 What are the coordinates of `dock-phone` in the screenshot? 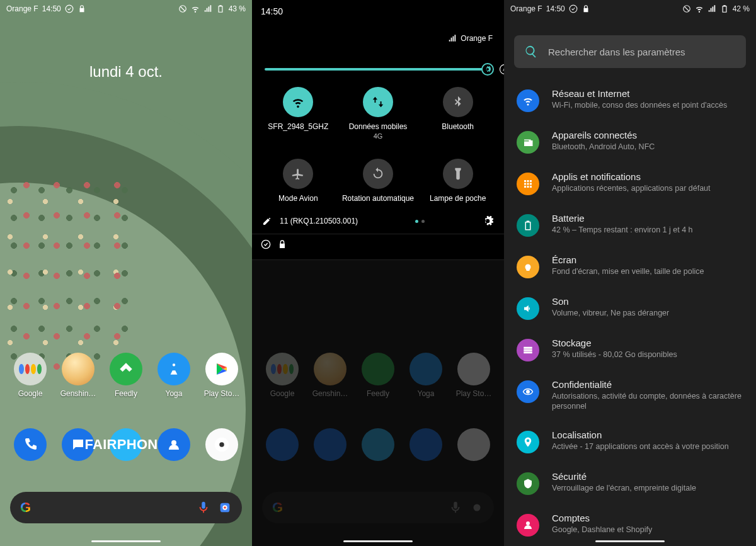 It's located at (30, 445).